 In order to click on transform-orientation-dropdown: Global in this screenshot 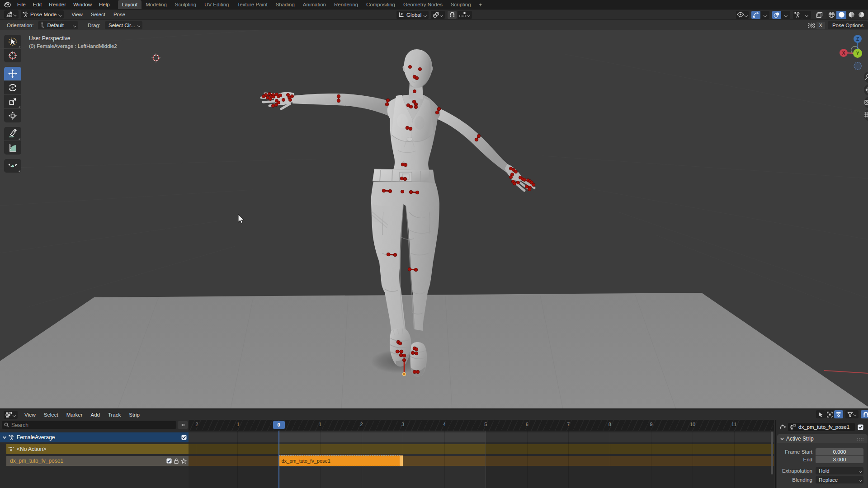, I will do `click(412, 15)`.